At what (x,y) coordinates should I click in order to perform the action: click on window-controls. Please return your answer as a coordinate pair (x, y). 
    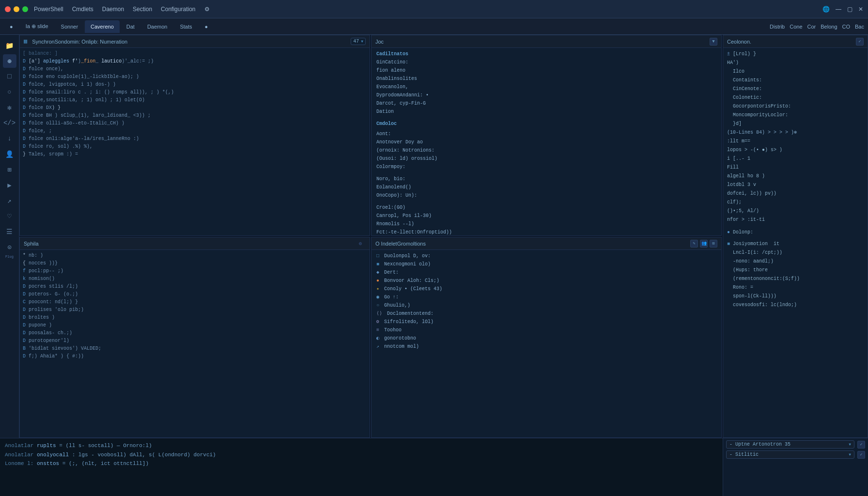
    Looking at the image, I should click on (16, 9).